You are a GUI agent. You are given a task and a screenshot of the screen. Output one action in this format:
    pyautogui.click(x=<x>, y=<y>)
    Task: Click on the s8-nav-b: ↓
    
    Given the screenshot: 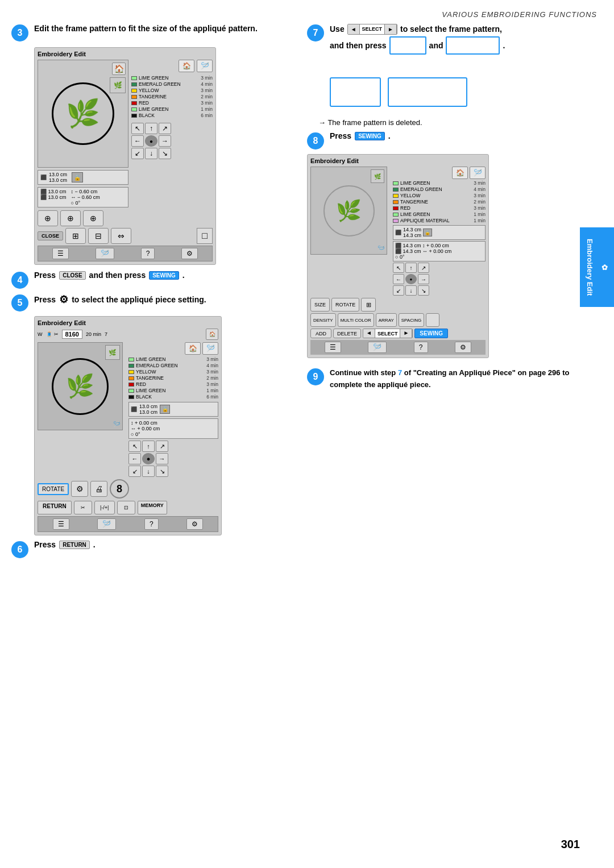 What is the action you would take?
    pyautogui.click(x=411, y=290)
    